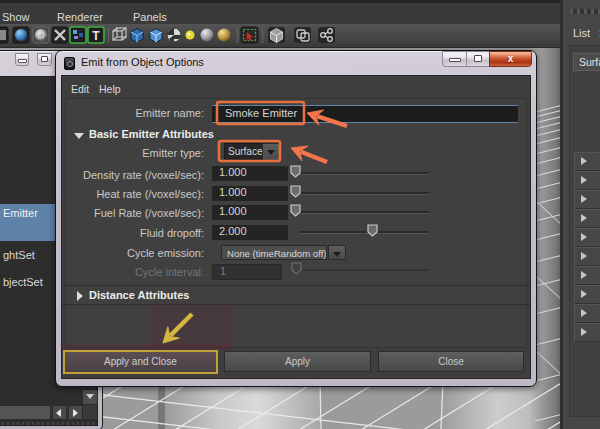 This screenshot has height=429, width=600. I want to click on svg-text: T, so click(96, 36).